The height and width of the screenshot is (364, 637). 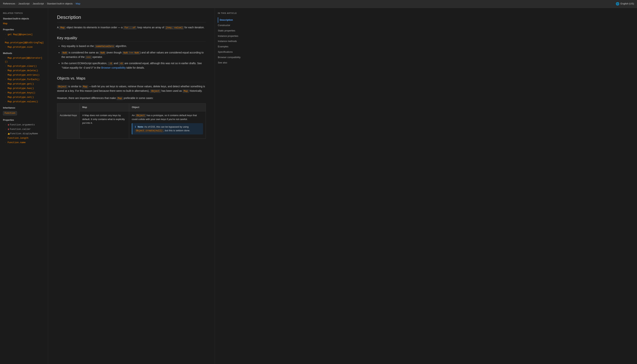 I want to click on sidebar-item-get: Map.prototype.get(), so click(x=24, y=84).